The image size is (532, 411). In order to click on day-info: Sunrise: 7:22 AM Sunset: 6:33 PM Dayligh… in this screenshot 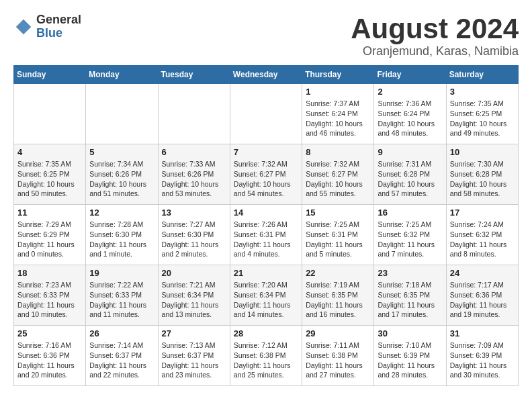, I will do `click(122, 300)`.